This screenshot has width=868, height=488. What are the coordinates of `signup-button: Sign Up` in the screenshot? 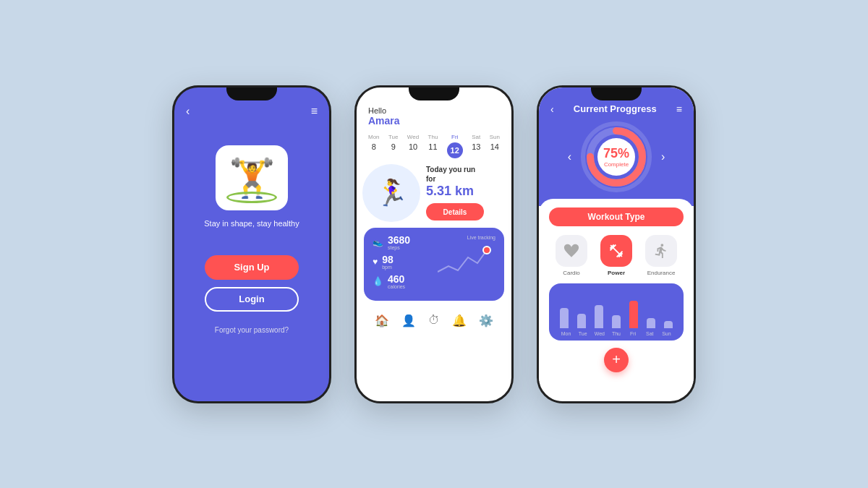 It's located at (252, 267).